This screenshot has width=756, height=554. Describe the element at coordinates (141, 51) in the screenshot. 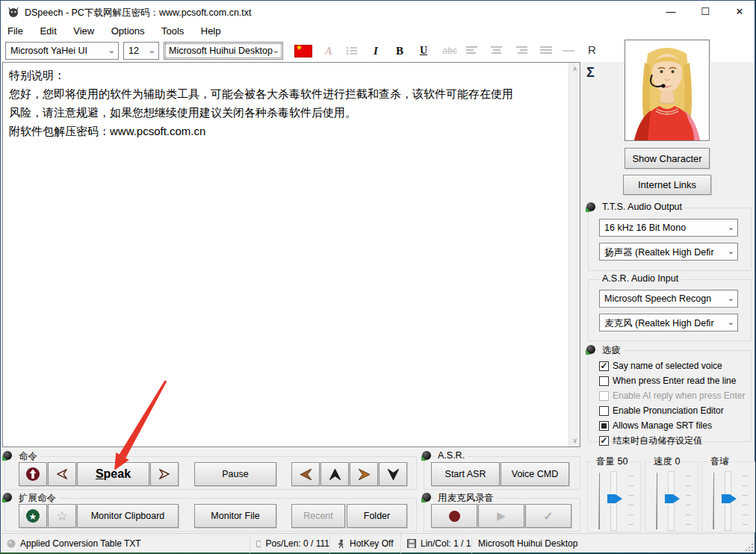

I see `font-size-select: 12 ⌄` at that location.